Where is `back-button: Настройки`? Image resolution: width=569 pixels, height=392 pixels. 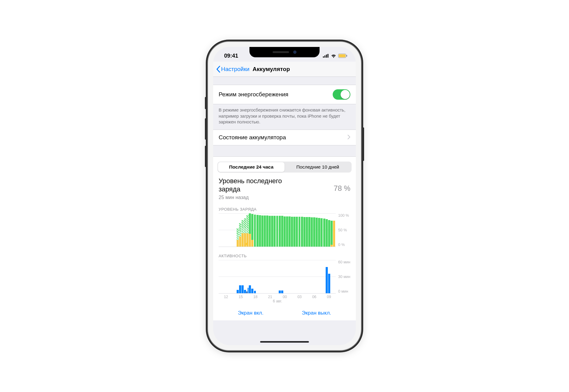
back-button: Настройки is located at coordinates (233, 69).